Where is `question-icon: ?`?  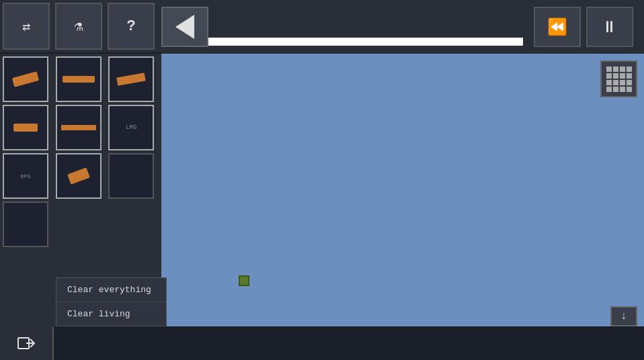
question-icon: ? is located at coordinates (130, 27).